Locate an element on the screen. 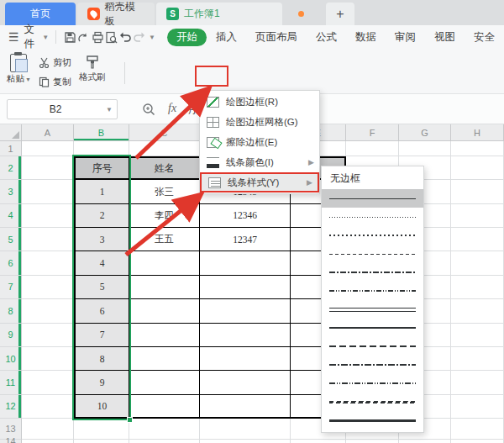 This screenshot has width=504, height=443. cell-A1 is located at coordinates (48, 149).